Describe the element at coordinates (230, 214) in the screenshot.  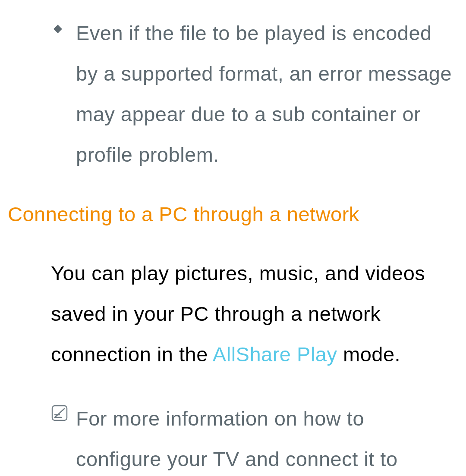
I see `section-heading: Connecting to a PC through a network` at that location.